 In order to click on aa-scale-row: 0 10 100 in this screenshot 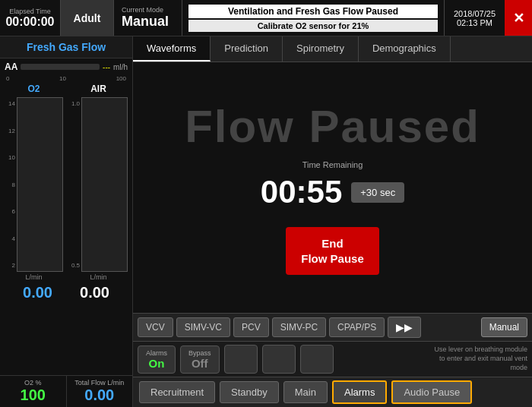, I will do `click(66, 79)`.